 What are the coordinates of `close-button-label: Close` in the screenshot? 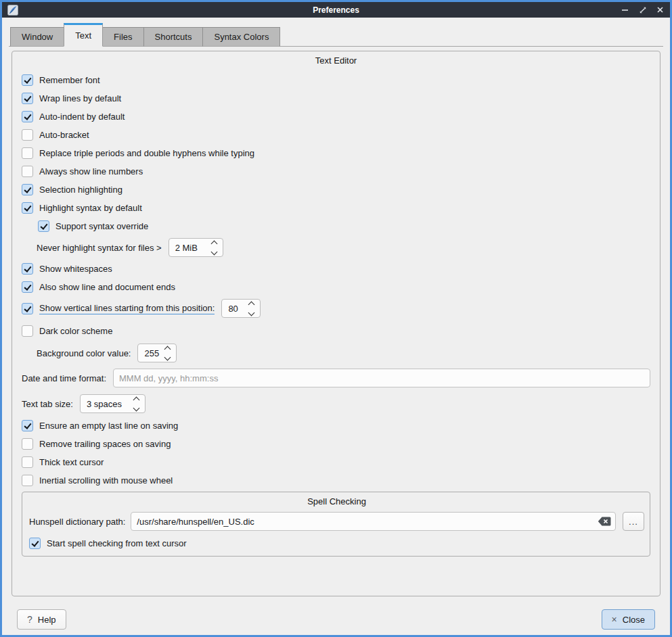 It's located at (633, 619).